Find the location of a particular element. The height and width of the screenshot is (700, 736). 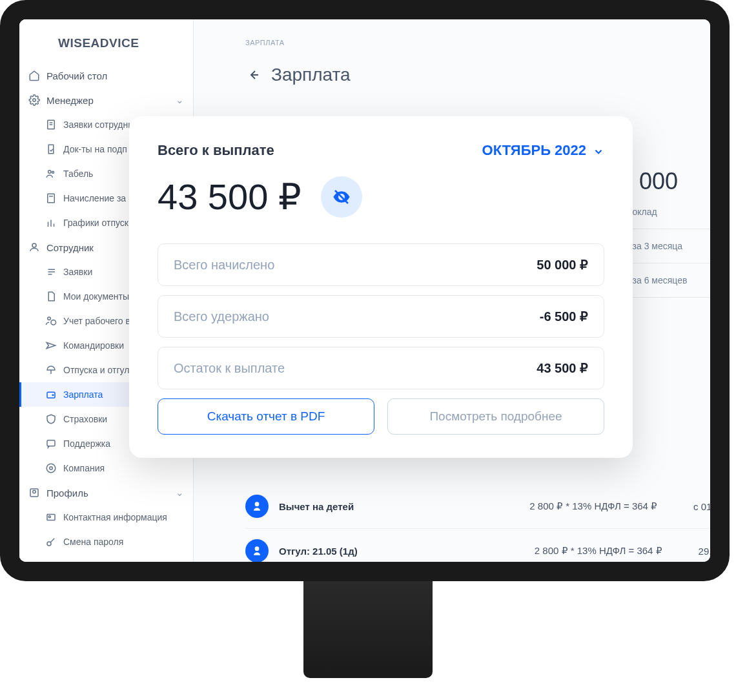

nav-label: Заявки is located at coordinates (77, 272).